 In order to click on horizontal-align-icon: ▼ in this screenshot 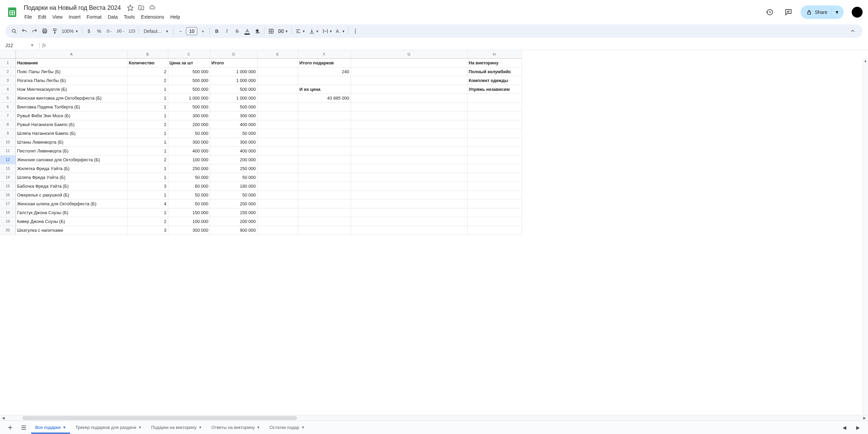, I will do `click(300, 31)`.